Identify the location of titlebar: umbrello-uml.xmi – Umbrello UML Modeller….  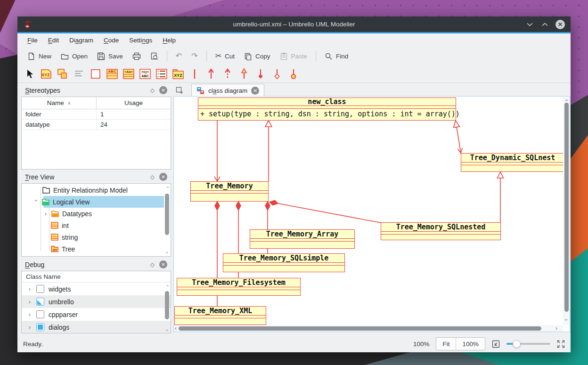
(294, 24).